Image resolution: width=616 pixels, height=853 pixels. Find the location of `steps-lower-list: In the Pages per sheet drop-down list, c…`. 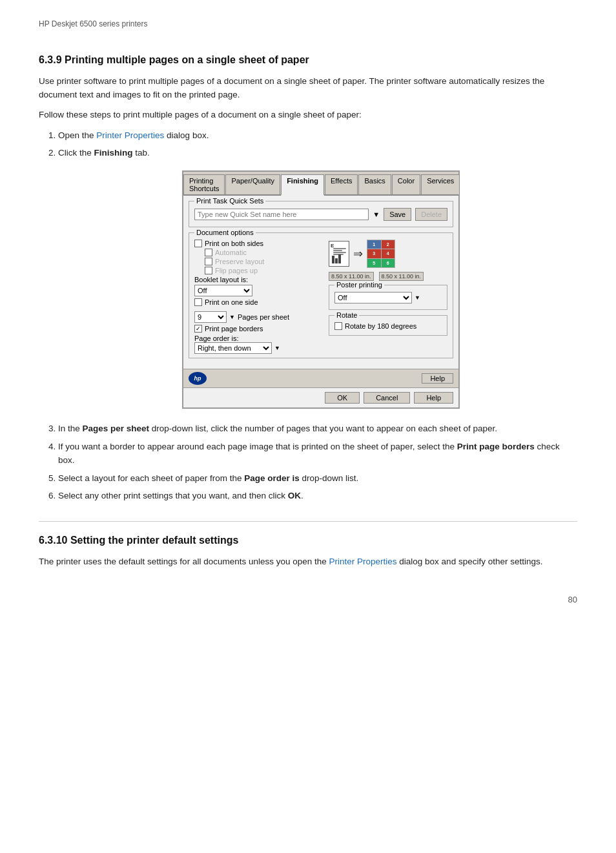

steps-lower-list: In the Pages per sheet drop-down list, c… is located at coordinates (318, 462).